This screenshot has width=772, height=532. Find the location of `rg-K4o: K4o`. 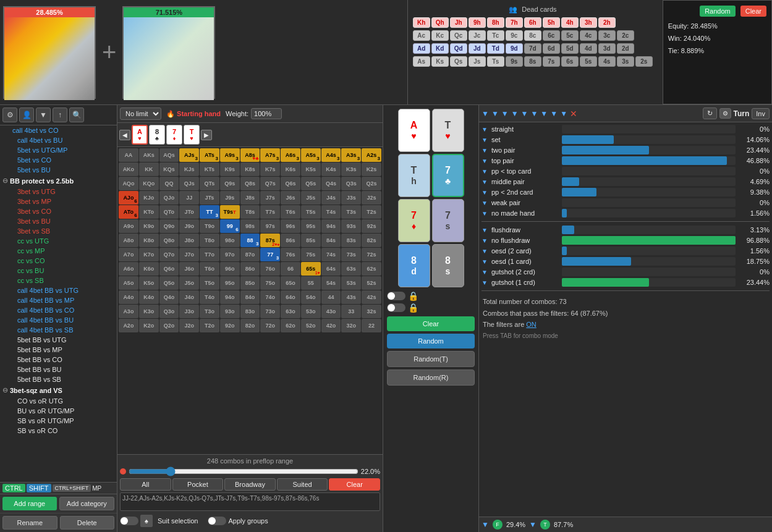

rg-K4o: K4o is located at coordinates (149, 297).